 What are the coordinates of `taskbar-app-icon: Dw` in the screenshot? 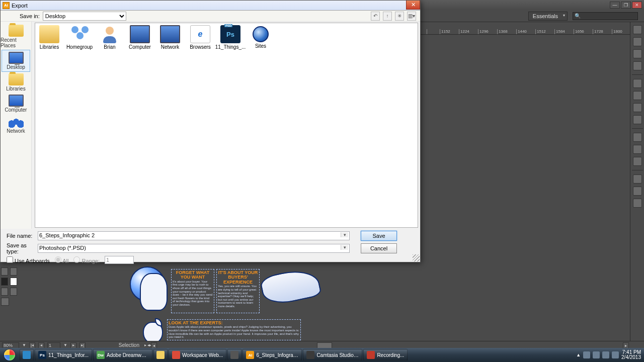 It's located at (101, 355).